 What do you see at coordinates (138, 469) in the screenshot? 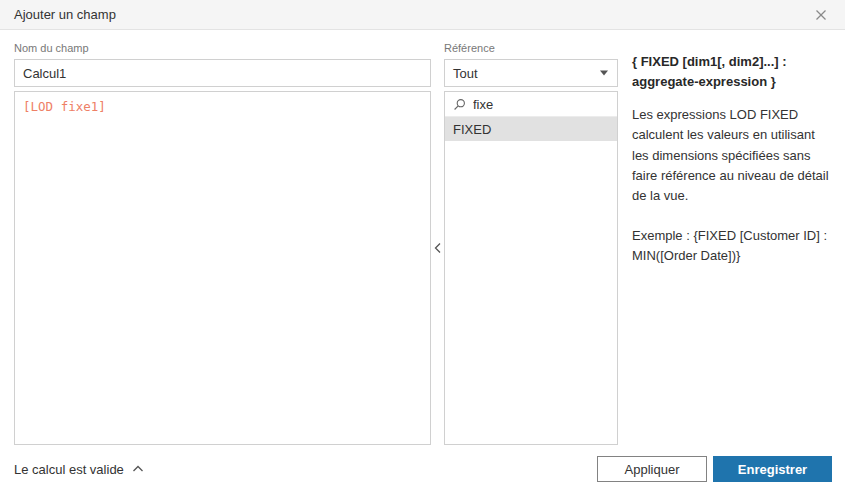
I see `chevron-up-icon` at bounding box center [138, 469].